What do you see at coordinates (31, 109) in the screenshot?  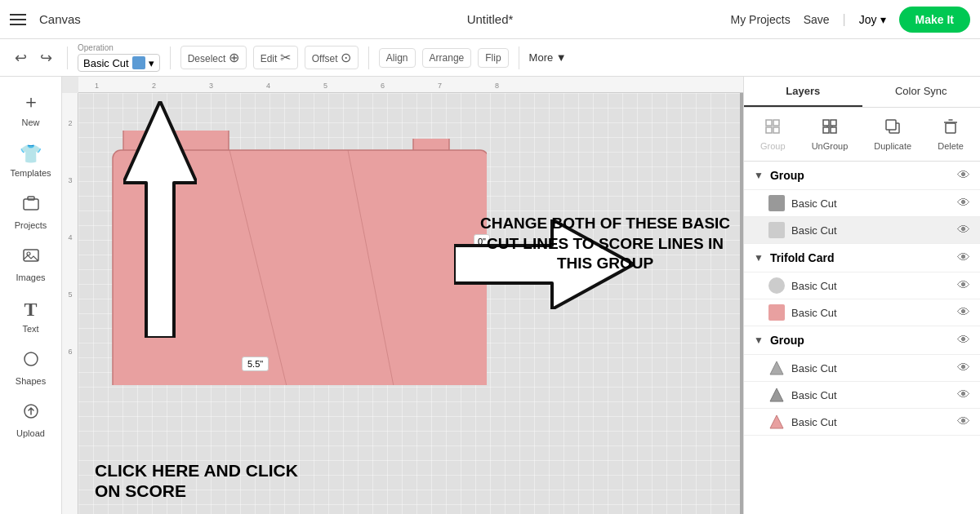 I see `sidebar-item-new: ＋ New` at bounding box center [31, 109].